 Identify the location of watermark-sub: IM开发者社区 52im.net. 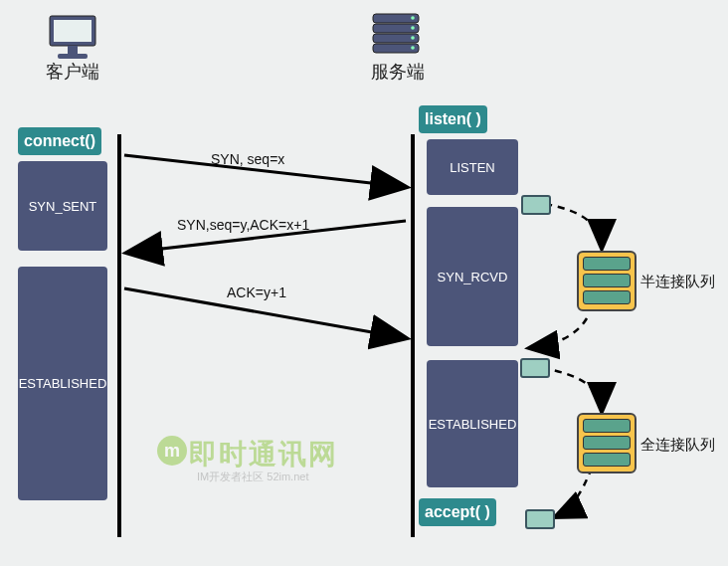
(253, 477).